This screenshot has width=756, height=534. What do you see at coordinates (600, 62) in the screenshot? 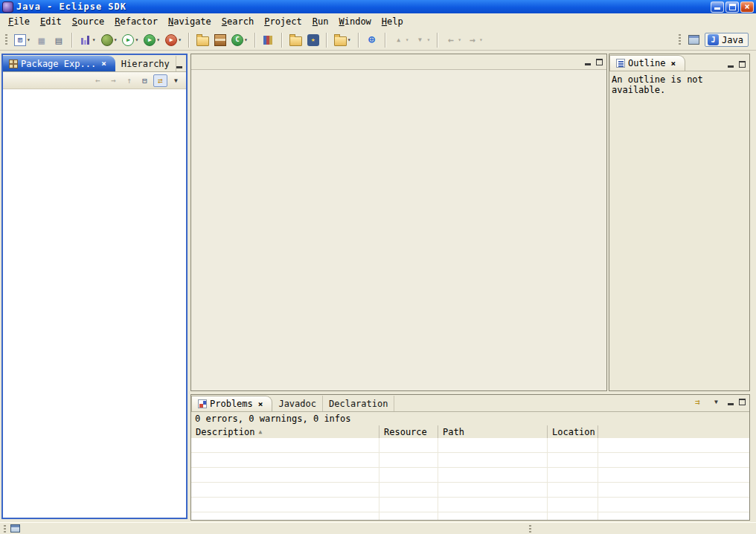
I see `maximize-editor-icon` at bounding box center [600, 62].